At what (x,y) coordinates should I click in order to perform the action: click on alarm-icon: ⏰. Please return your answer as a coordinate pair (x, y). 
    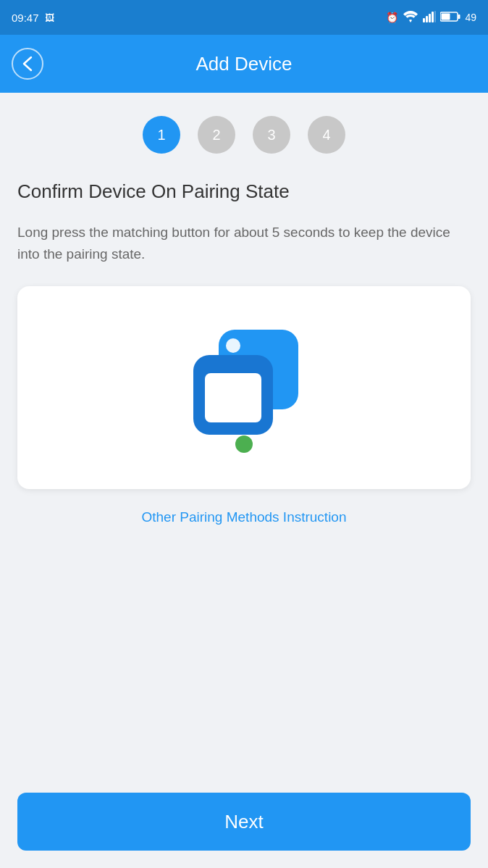
    Looking at the image, I should click on (392, 17).